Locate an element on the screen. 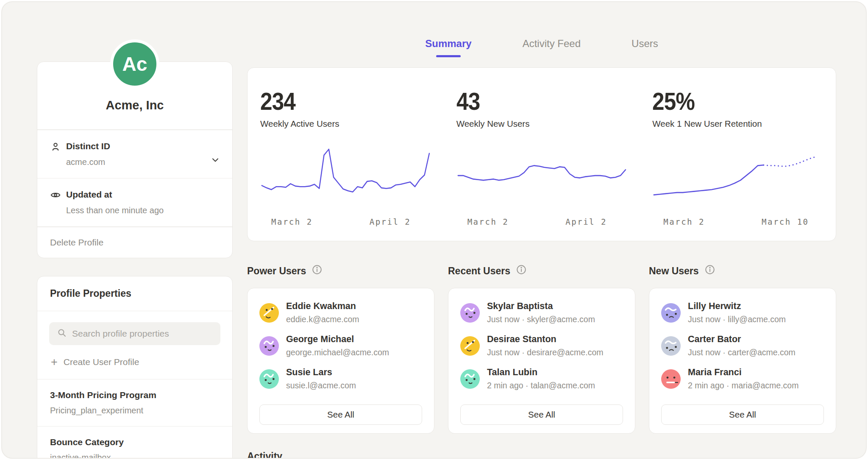 The height and width of the screenshot is (460, 868). stat-value: 25% is located at coordinates (673, 101).